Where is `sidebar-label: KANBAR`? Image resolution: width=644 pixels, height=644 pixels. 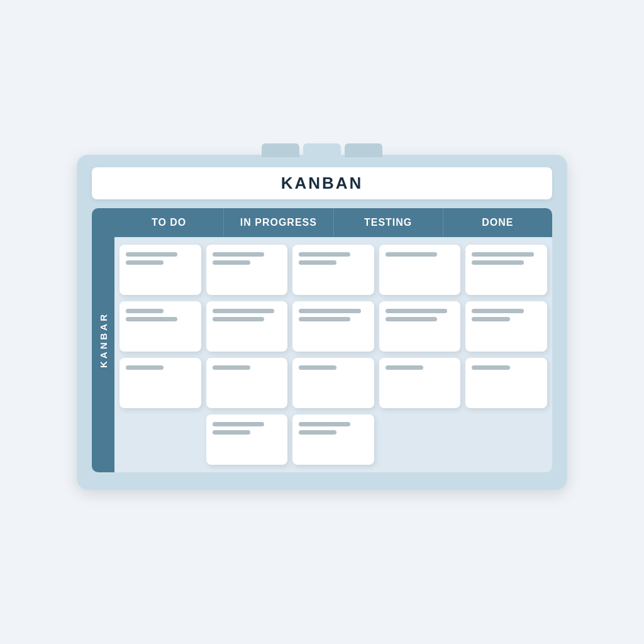
sidebar-label: KANBAR is located at coordinates (103, 340).